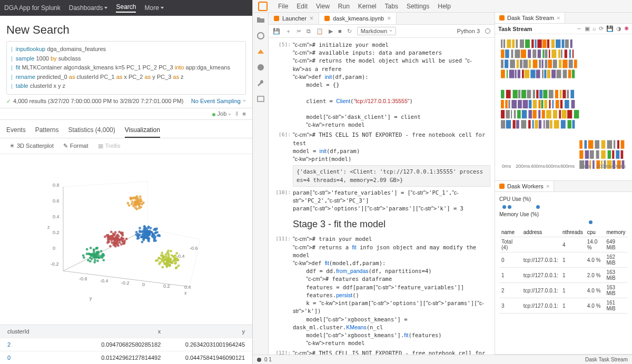 The height and width of the screenshot is (364, 632). What do you see at coordinates (261, 99) in the screenshot?
I see `tabs-icon` at bounding box center [261, 99].